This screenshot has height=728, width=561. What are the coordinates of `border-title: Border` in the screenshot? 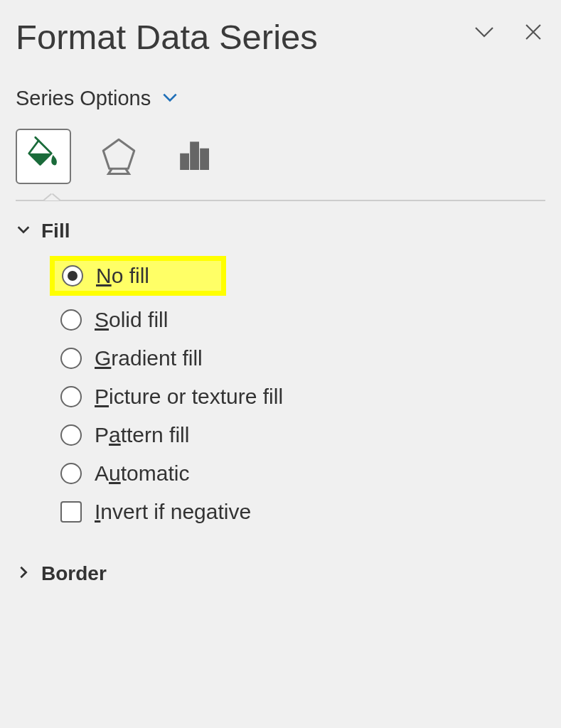 It's located at (74, 574).